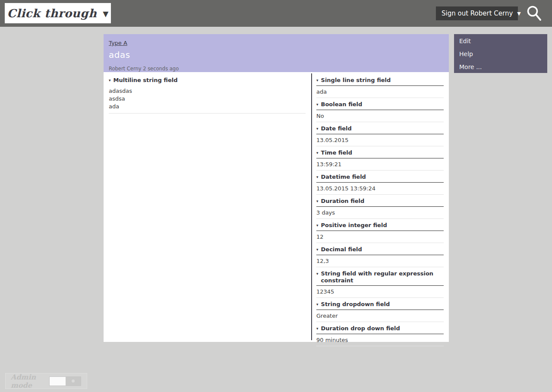 The image size is (552, 392). I want to click on menu-item-edit: Edit, so click(501, 41).